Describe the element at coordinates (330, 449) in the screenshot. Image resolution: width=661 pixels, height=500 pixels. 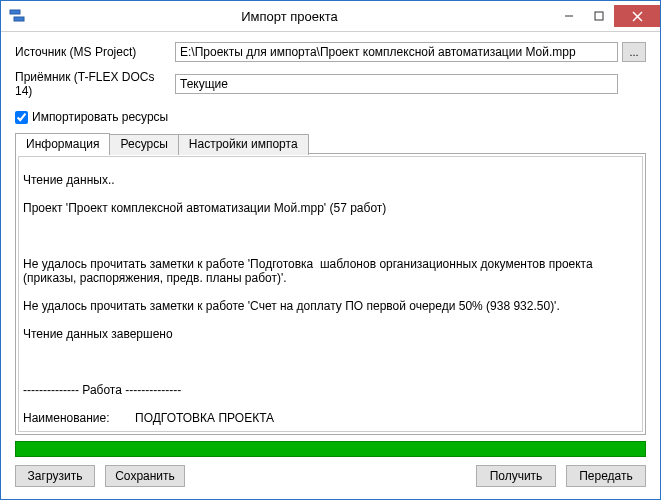
I see `progress-bar` at that location.